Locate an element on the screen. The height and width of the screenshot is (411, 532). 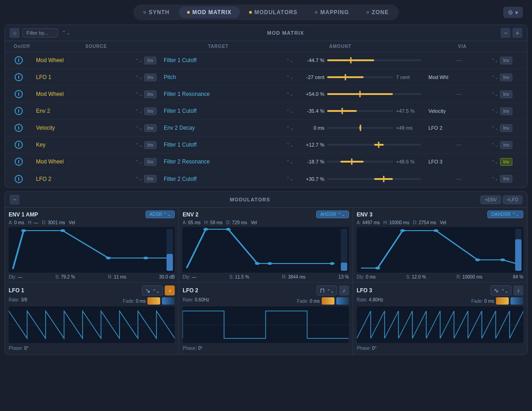
source-inv-button-2: Inv is located at coordinates (151, 94).